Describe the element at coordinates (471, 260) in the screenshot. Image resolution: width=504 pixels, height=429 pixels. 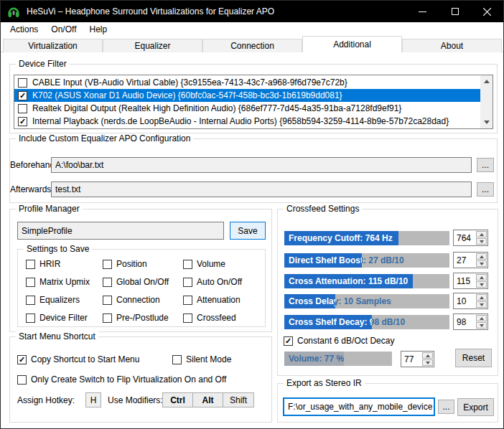
I see `direct-shelf-boost-spinner: 27` at that location.